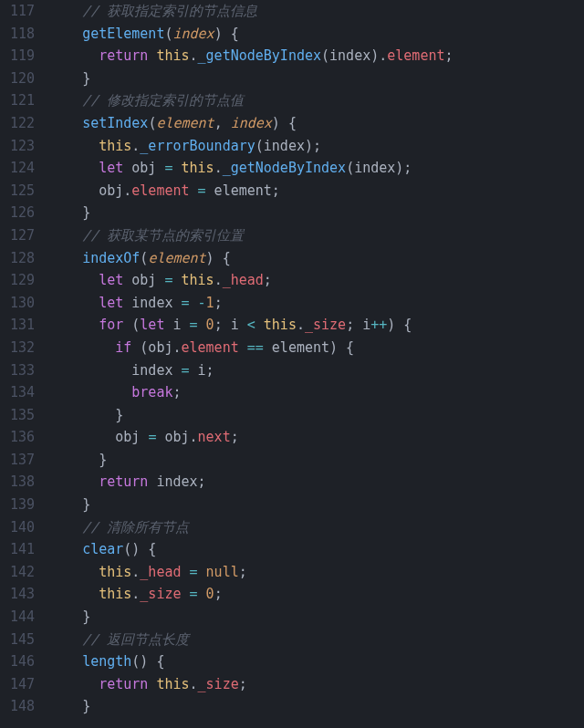 The image size is (584, 728). Describe the element at coordinates (135, 640) in the screenshot. I see `token-comment: // 返回节点长度` at that location.